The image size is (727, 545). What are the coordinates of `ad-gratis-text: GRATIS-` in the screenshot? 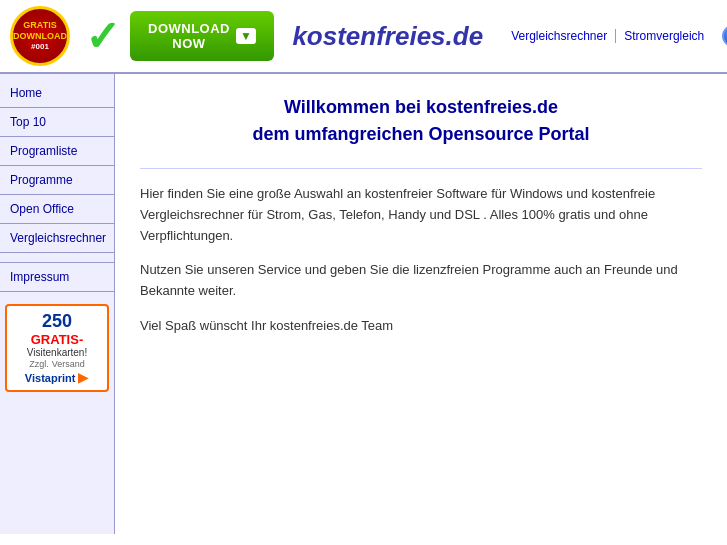 It's located at (57, 340).